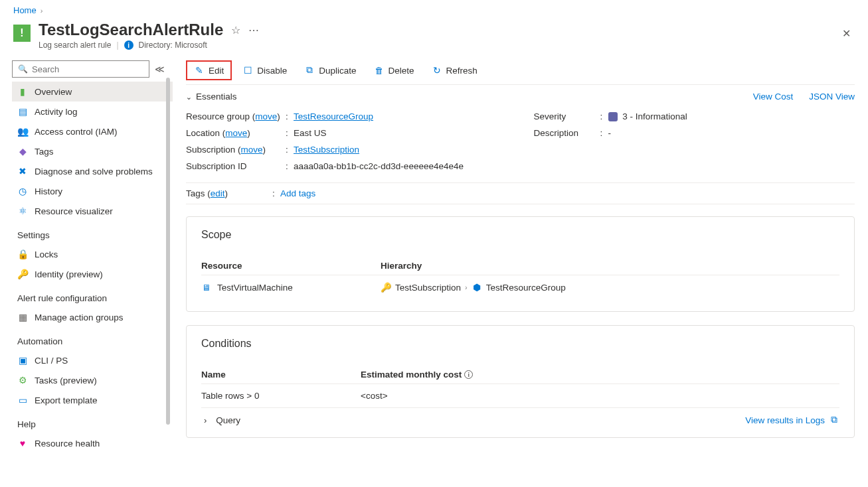 This screenshot has height=487, width=868. What do you see at coordinates (159, 69) in the screenshot?
I see `collapse-sidebar-icon: ≪` at bounding box center [159, 69].